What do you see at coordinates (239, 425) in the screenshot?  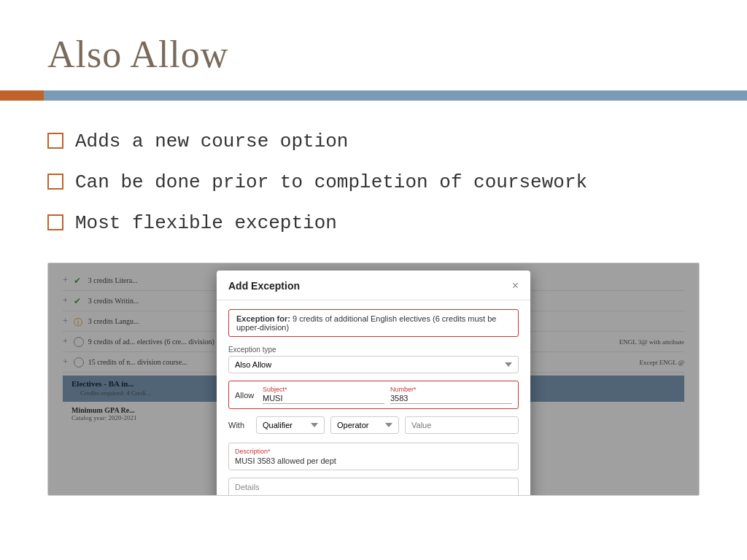 I see `with-label: With` at bounding box center [239, 425].